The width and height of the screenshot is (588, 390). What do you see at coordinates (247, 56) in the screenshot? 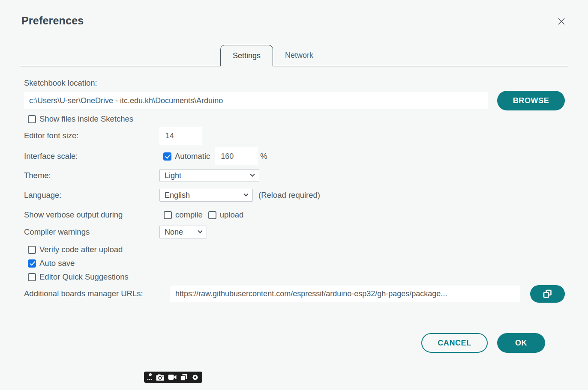
I see `tab-settings: Settings` at bounding box center [247, 56].